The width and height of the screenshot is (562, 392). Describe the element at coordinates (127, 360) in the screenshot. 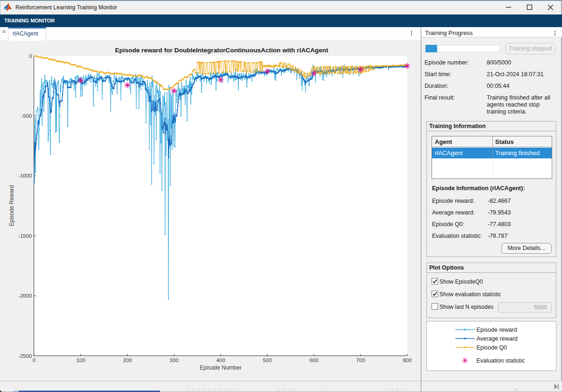

I see `svg-text: 200` at that location.